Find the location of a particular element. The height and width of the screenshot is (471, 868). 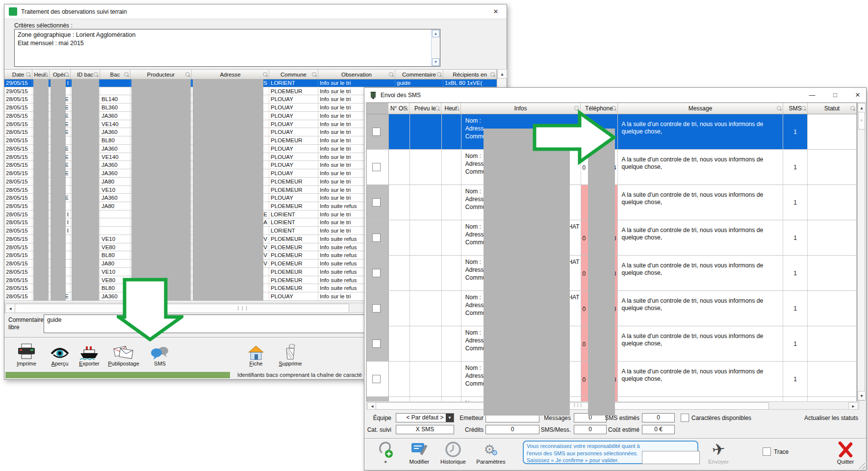

window-title: Traitement des observations suivi terrai… is located at coordinates (74, 12).